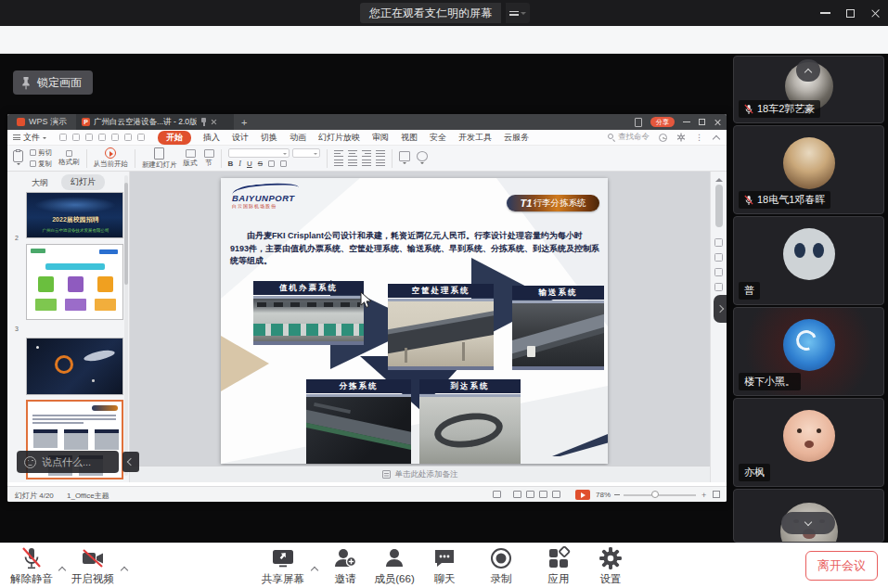 The height and width of the screenshot is (588, 888). What do you see at coordinates (842, 566) in the screenshot?
I see `leave-meeting-button: 离开会议` at bounding box center [842, 566].